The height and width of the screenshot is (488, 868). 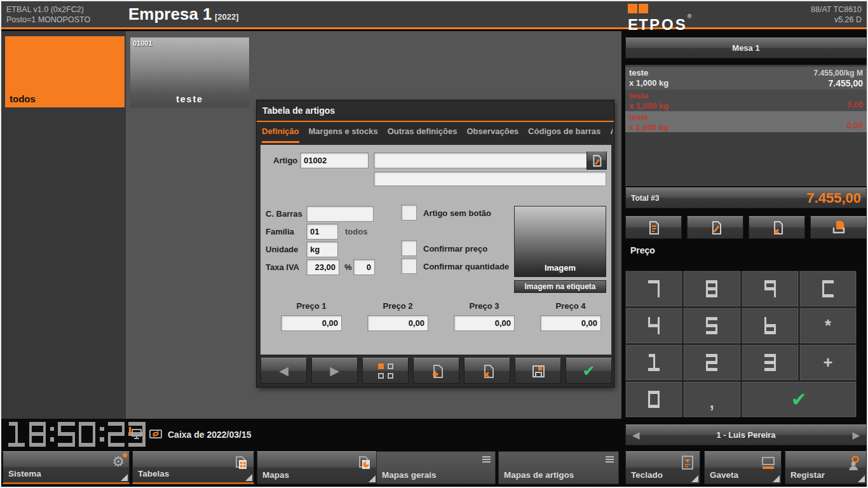 What do you see at coordinates (25, 474) in the screenshot?
I see `menu-sistema-label: Sistema` at bounding box center [25, 474].